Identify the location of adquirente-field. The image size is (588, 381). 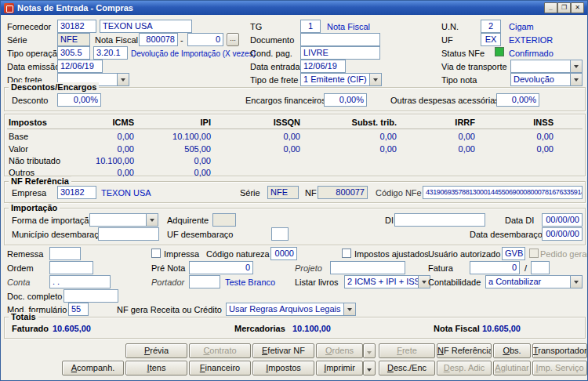
(224, 220).